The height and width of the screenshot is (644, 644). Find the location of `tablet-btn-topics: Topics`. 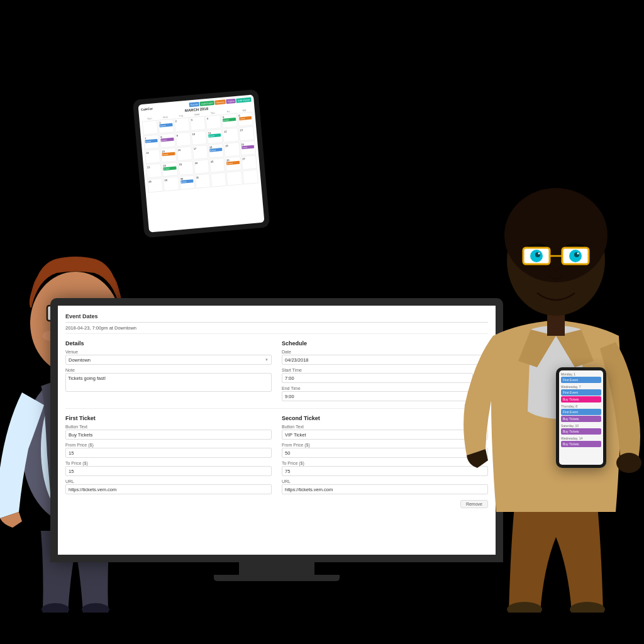

tablet-btn-topics: Topics is located at coordinates (231, 101).